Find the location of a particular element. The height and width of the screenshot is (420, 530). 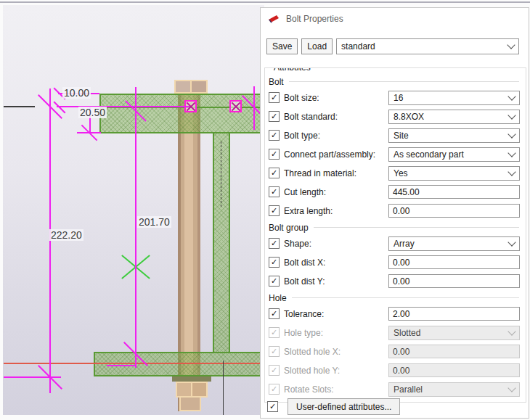

bolt-dist-y-input is located at coordinates (454, 281).